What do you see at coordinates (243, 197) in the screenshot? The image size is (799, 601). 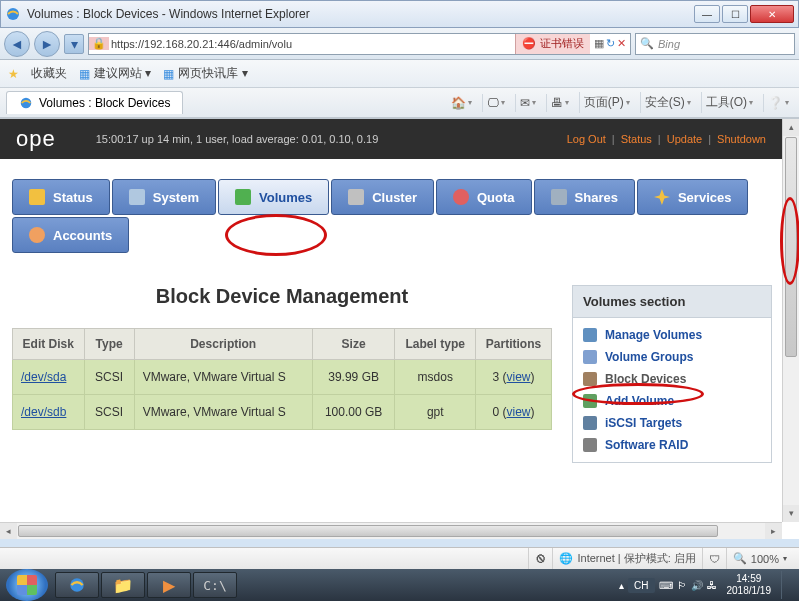 I see `volumes-icon` at bounding box center [243, 197].